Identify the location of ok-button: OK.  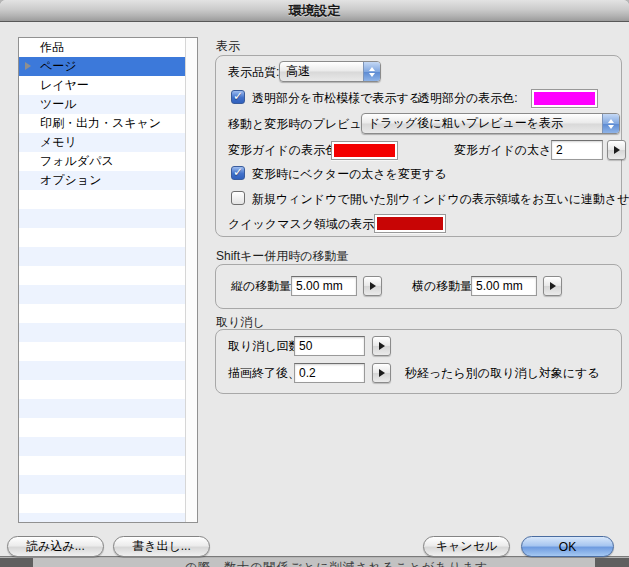
(568, 546).